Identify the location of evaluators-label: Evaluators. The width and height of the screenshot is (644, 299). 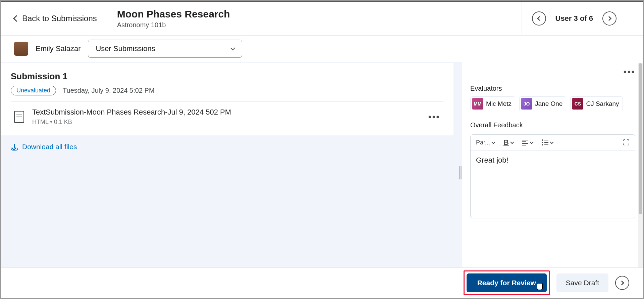
(553, 89).